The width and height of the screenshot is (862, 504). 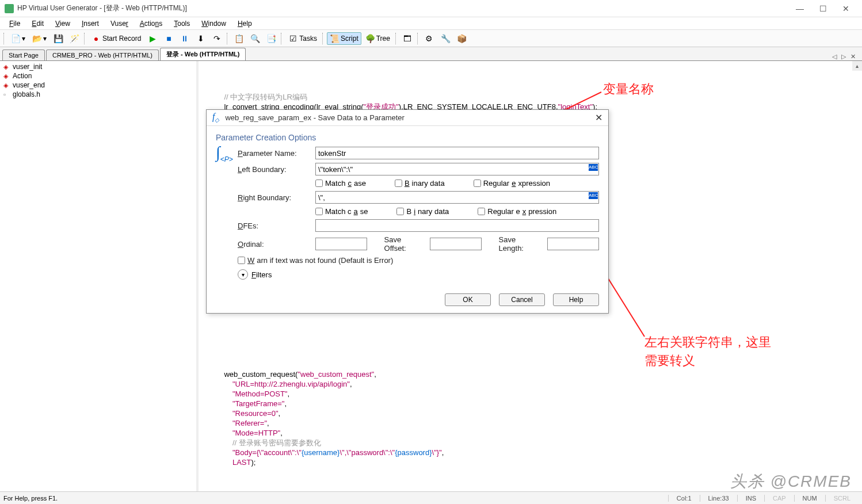 I want to click on minimize-button: —, so click(x=800, y=9).